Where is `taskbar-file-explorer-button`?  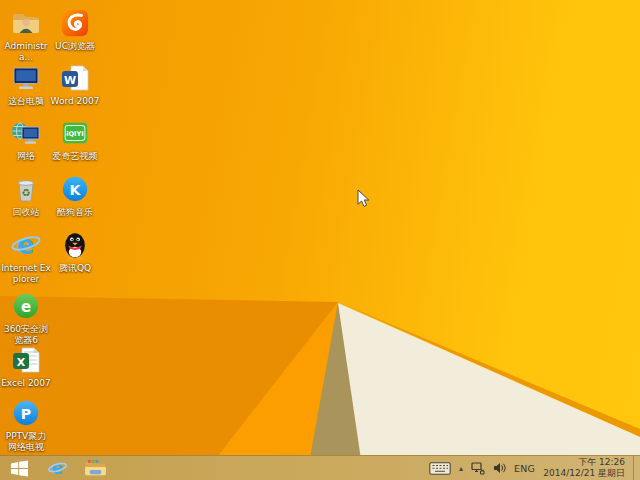 taskbar-file-explorer-button is located at coordinates (95, 468).